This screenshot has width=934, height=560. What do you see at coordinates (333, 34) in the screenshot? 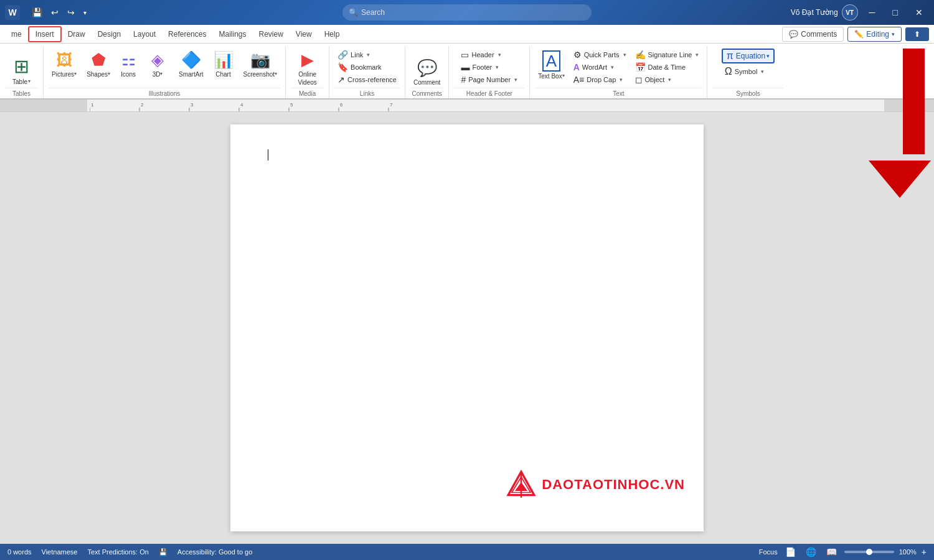
I see `menu-item-help: Help` at bounding box center [333, 34].